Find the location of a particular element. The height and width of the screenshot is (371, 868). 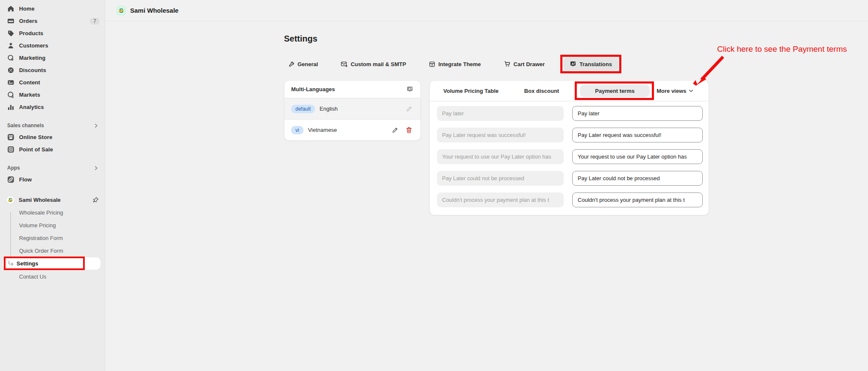

orders-icon is located at coordinates (11, 21).